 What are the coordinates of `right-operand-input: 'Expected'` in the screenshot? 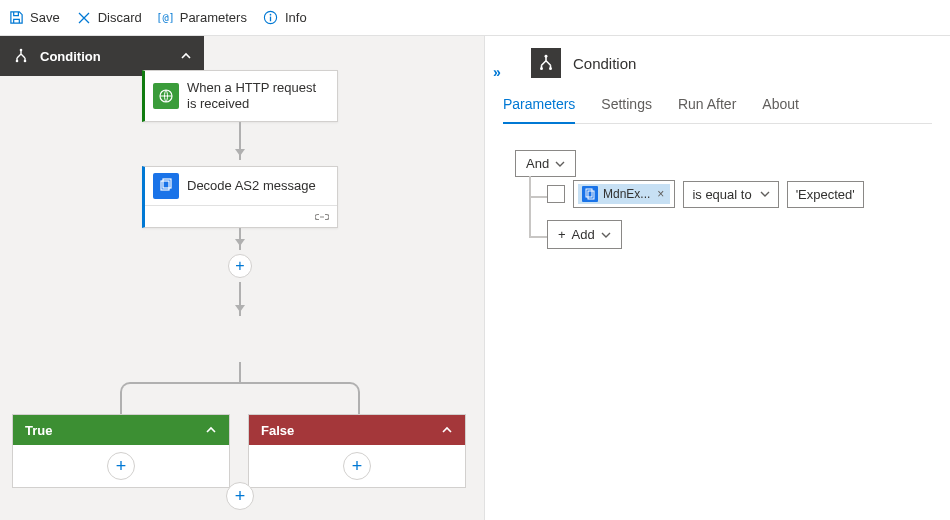 It's located at (826, 194).